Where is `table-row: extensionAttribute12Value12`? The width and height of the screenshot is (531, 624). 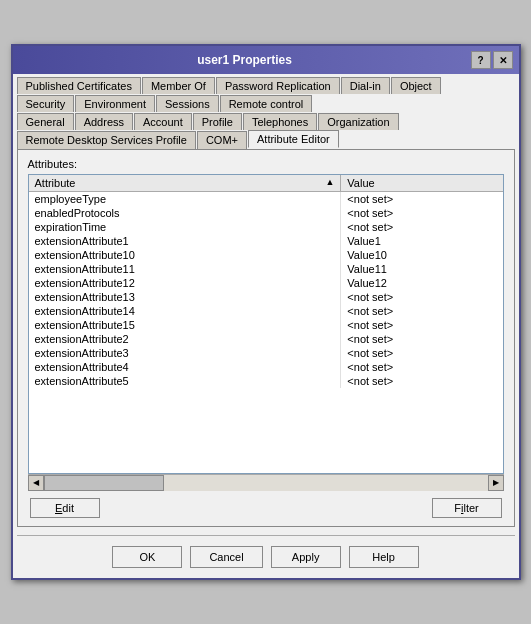
table-row: extensionAttribute12Value12 is located at coordinates (266, 283).